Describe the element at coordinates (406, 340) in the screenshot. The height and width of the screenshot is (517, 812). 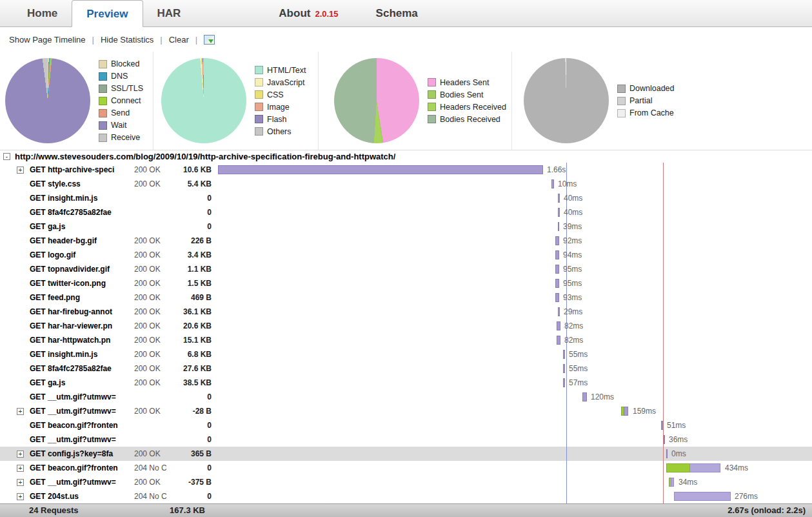
I see `request-row: GET har-httpwatch.pn 200 OK 15.1 KB 82ms` at that location.